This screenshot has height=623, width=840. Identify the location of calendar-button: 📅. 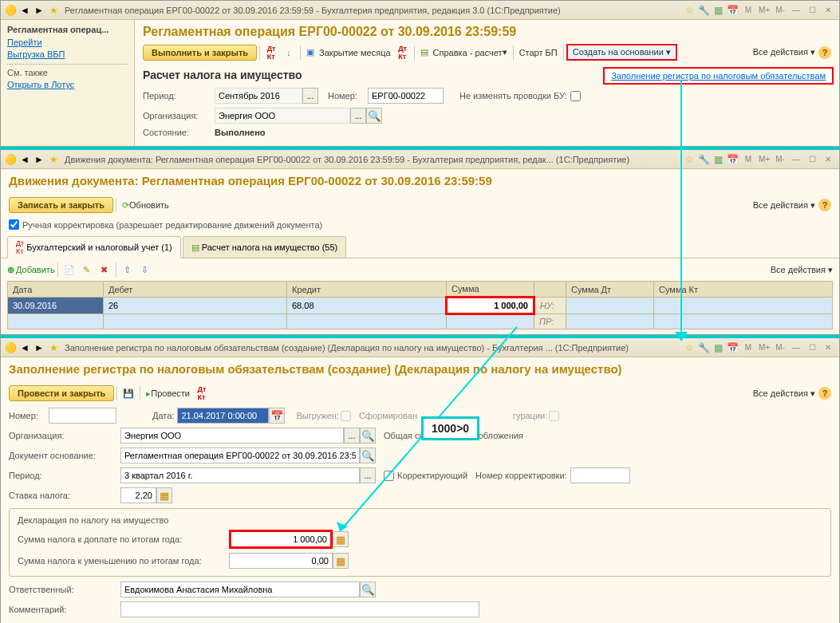
(277, 416).